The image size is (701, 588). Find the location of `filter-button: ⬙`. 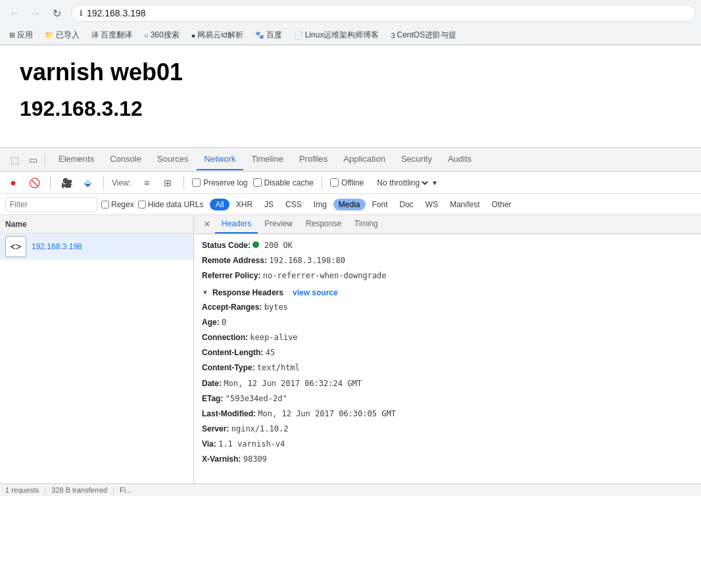

filter-button: ⬙ is located at coordinates (87, 183).